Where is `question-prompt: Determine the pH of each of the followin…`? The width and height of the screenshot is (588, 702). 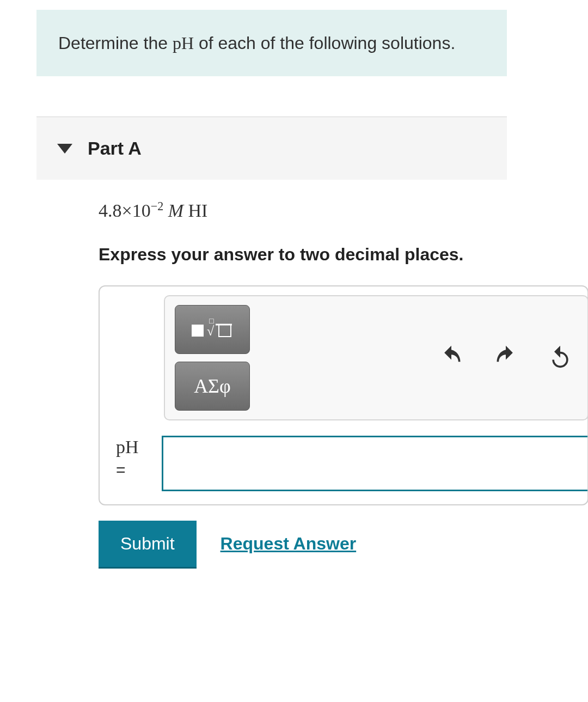
question-prompt: Determine the pH of each of the followin… is located at coordinates (272, 43).